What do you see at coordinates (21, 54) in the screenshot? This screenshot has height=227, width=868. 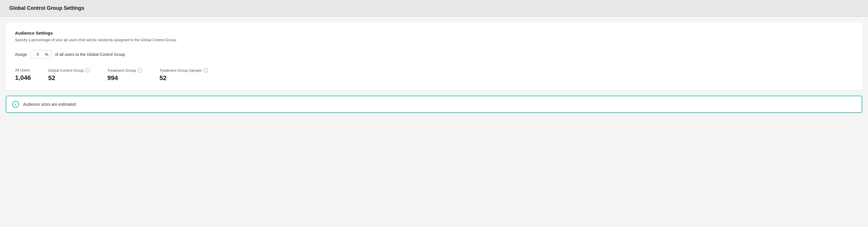 I see `assign-label: Assign` at bounding box center [21, 54].